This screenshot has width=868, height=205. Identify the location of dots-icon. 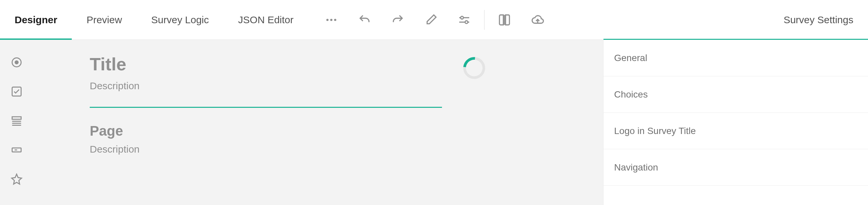
(332, 20).